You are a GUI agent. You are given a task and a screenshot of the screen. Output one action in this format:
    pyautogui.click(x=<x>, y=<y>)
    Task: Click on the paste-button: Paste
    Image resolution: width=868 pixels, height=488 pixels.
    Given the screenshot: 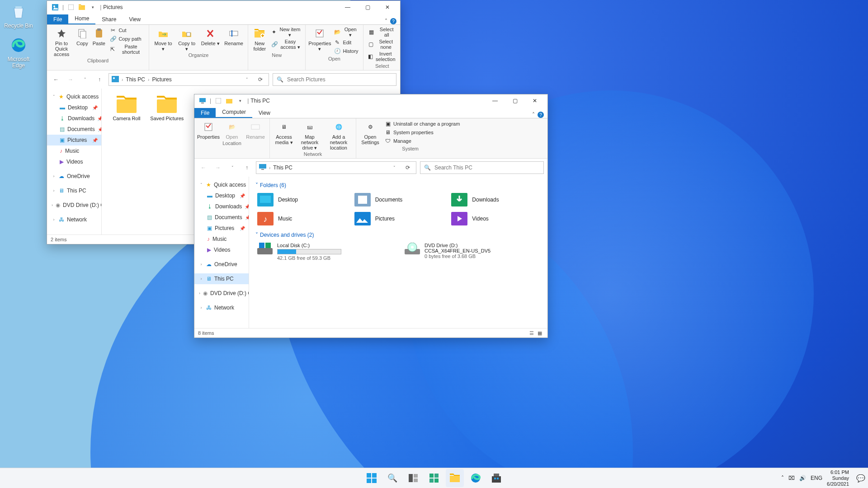 What is the action you would take?
    pyautogui.click(x=99, y=36)
    